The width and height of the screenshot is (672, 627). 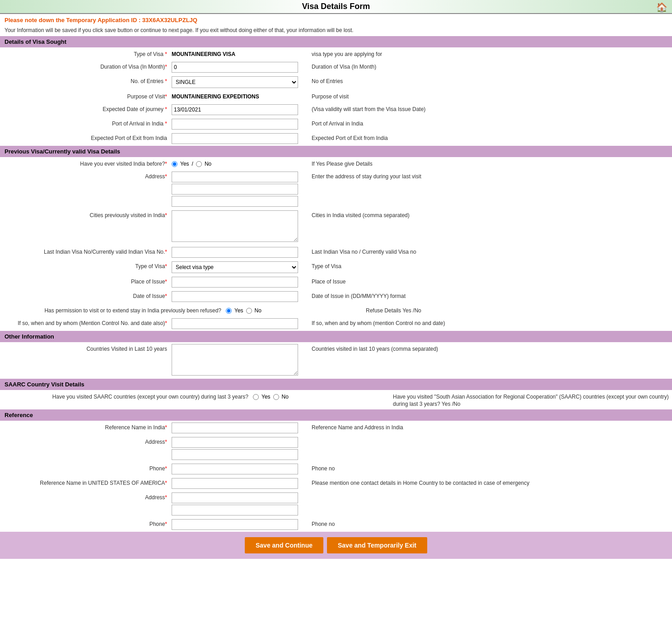 What do you see at coordinates (235, 282) in the screenshot?
I see `place-issue-input` at bounding box center [235, 282].